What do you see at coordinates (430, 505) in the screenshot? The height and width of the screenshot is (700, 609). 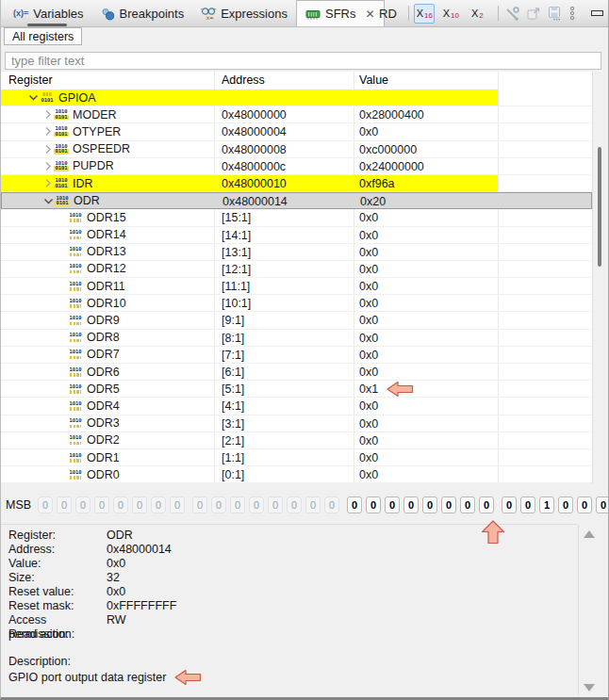 I see `bit-11: 0` at bounding box center [430, 505].